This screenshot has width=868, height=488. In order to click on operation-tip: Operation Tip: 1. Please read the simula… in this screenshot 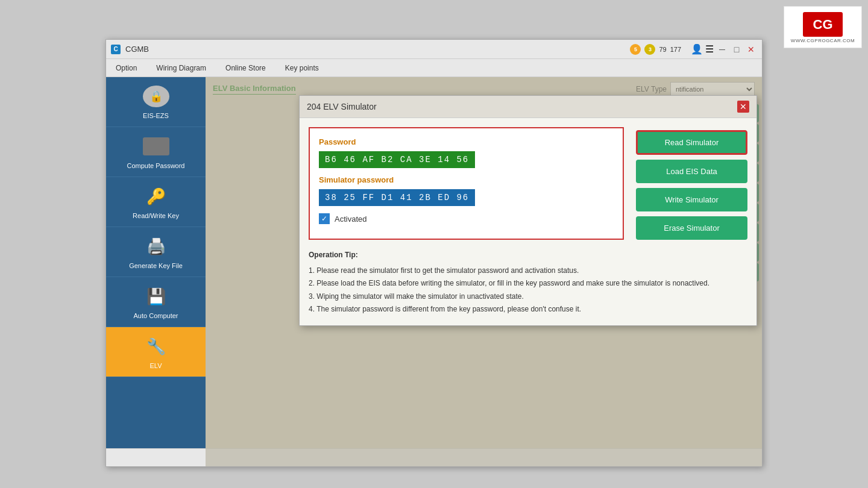, I will do `click(528, 283)`.